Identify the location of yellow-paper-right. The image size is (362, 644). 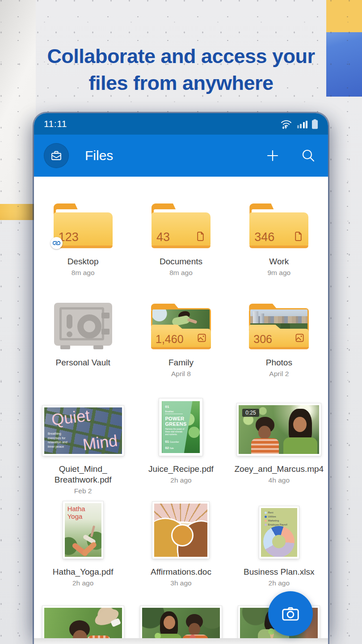
(344, 16).